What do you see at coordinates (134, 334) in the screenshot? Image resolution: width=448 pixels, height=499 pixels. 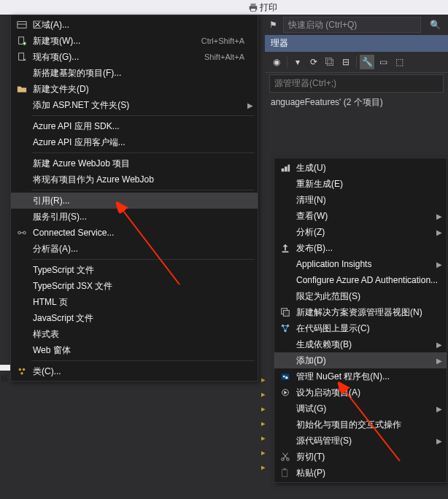 I see `menu-item: 样式表` at bounding box center [134, 334].